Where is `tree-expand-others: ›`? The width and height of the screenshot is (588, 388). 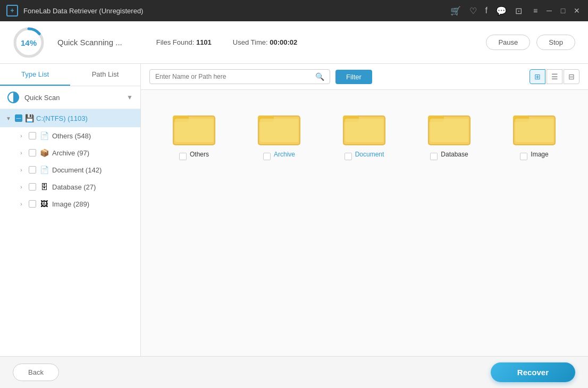 tree-expand-others: › is located at coordinates (21, 136).